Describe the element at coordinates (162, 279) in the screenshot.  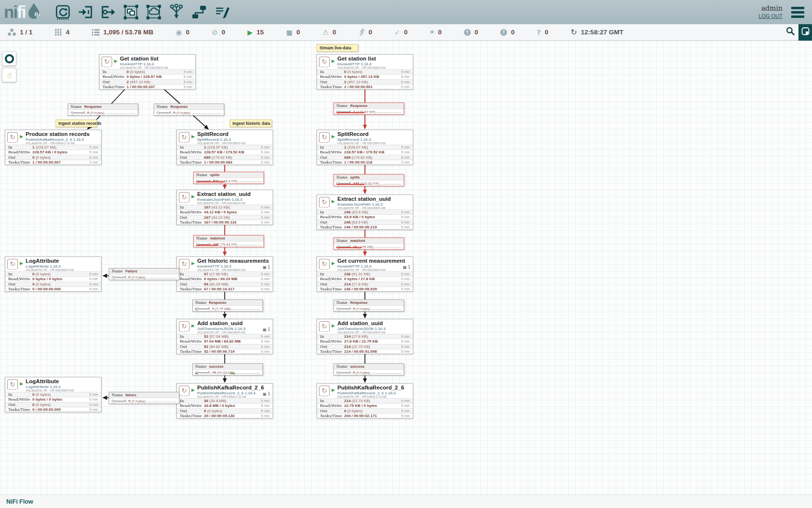
I see `size-threshold-bar` at that location.